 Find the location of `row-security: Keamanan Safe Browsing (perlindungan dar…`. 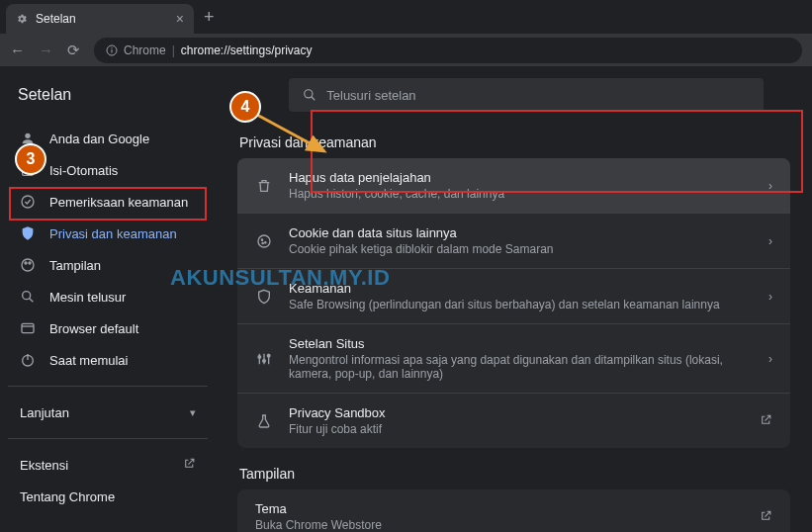

row-security: Keamanan Safe Browsing (perlindungan dar… is located at coordinates (514, 297).